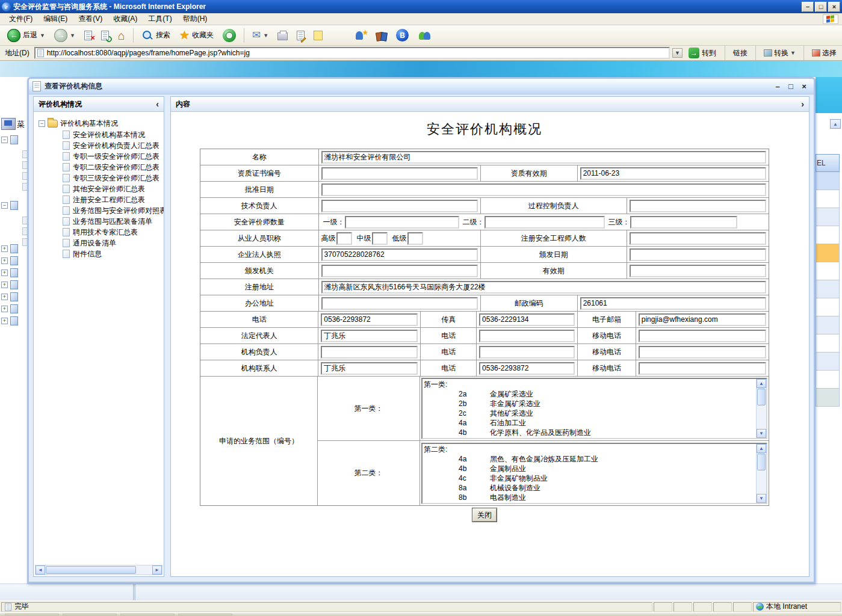  I want to click on tree-item: 其他安全评价师汇总表, so click(113, 189).